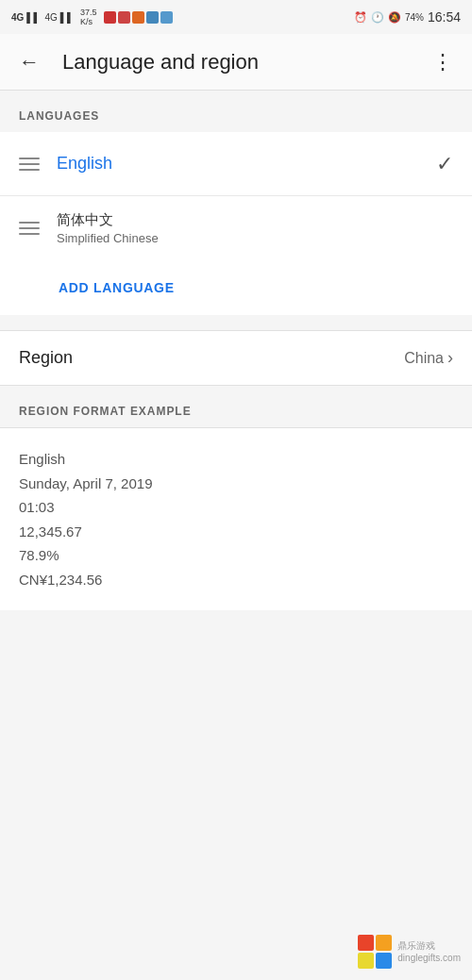 Image resolution: width=472 pixels, height=980 pixels. I want to click on icon2, so click(125, 17).